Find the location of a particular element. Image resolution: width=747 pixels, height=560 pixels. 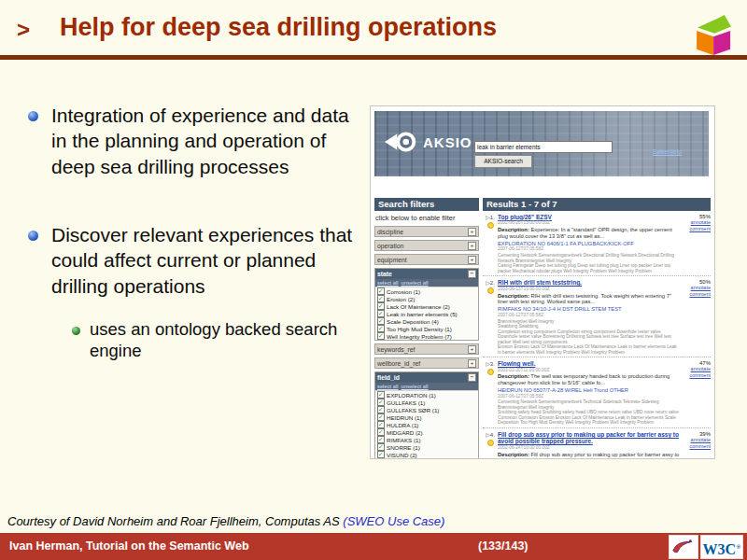

result-title-link: Fill drop sub assy prior to making up pa… is located at coordinates (589, 439).